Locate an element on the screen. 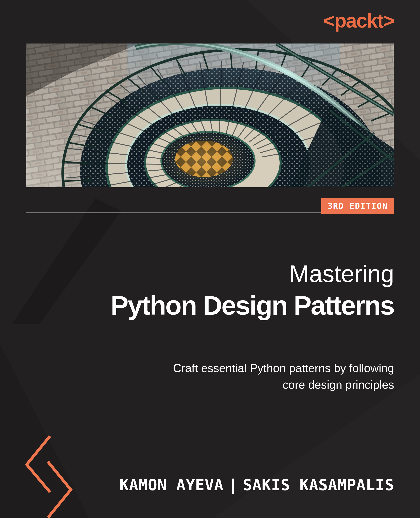  subtitle-line-1: Craft essential Python patterns by follo… is located at coordinates (210, 368).